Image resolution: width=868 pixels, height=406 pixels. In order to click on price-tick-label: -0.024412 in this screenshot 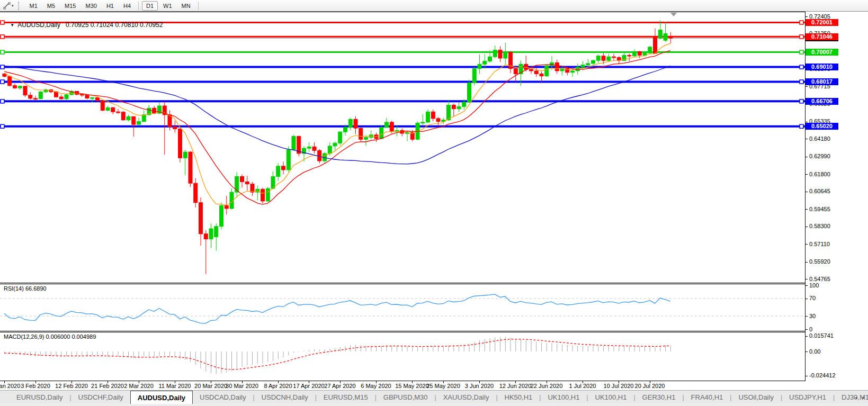, I will do `click(822, 376)`.